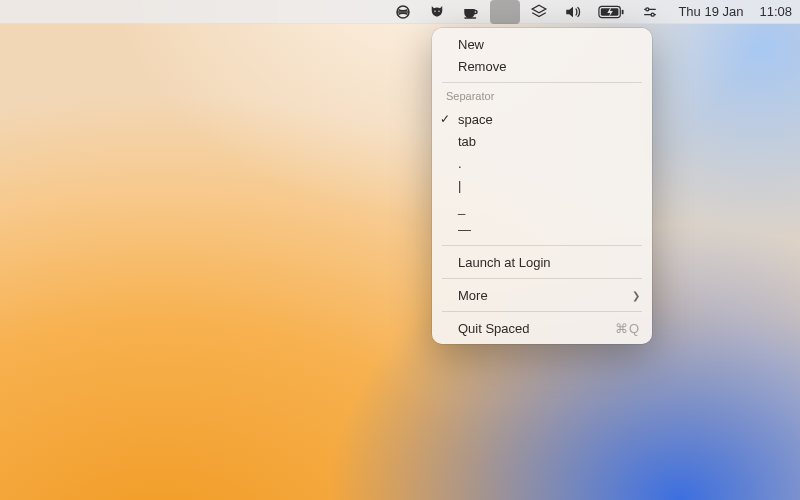 This screenshot has width=800, height=500. What do you see at coordinates (542, 119) in the screenshot?
I see `menu-item-sep-space: ✓ space` at bounding box center [542, 119].